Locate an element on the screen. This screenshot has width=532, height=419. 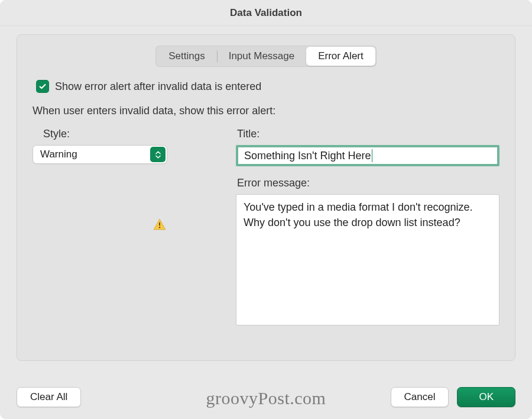
error-message-label: Error message: is located at coordinates (368, 183).